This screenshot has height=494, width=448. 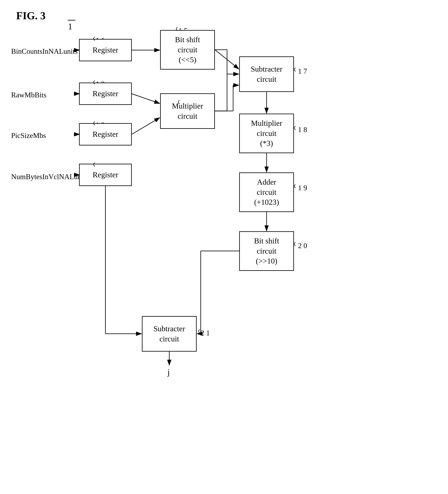 What do you see at coordinates (267, 133) in the screenshot?
I see `box-mul18: Multiplier circuit (*3)` at bounding box center [267, 133].